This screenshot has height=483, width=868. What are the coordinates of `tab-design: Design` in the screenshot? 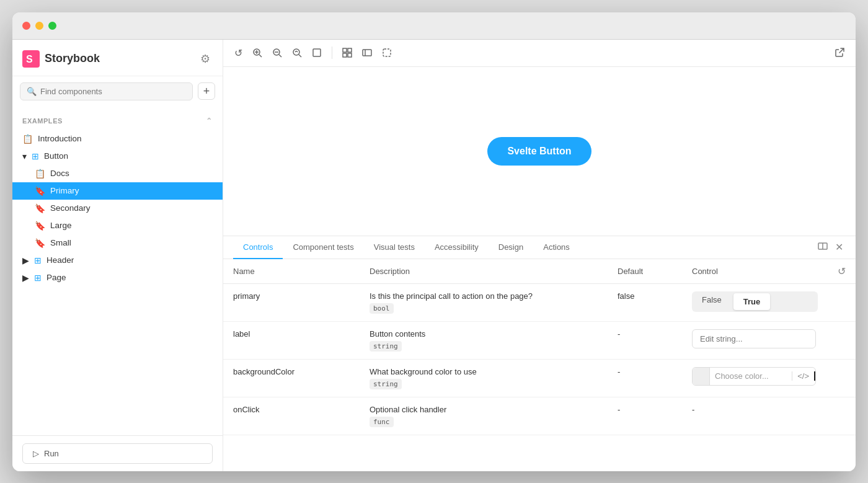 It's located at (511, 248).